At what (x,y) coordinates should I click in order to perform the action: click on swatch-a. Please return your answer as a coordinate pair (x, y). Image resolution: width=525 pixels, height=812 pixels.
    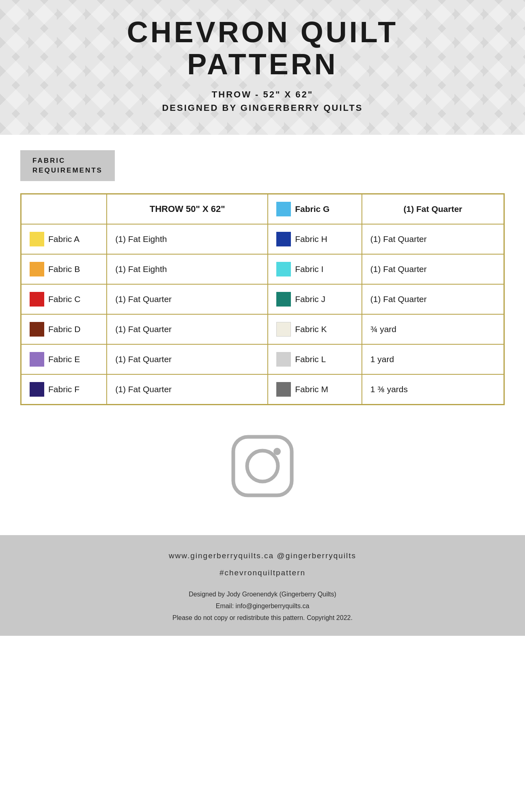
    Looking at the image, I should click on (37, 239).